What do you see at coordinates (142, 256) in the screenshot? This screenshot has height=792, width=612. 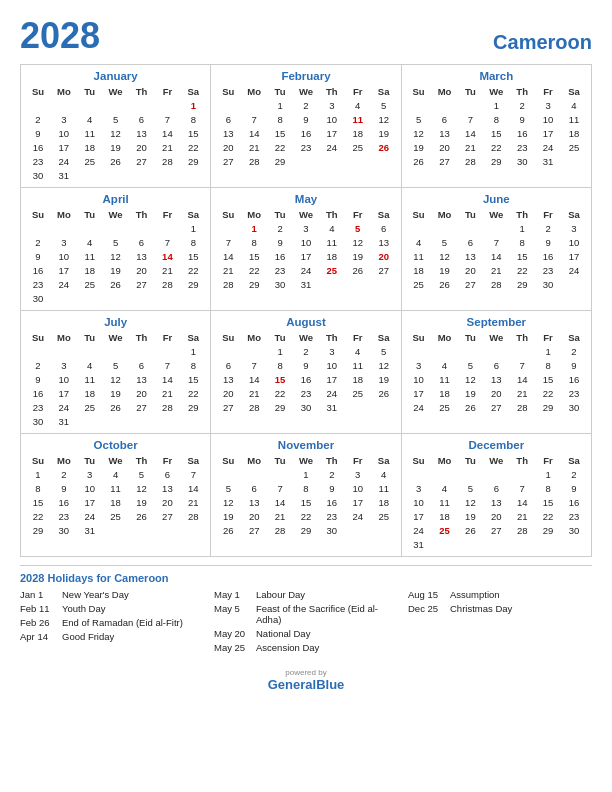 I see `calendar-day: 13` at bounding box center [142, 256].